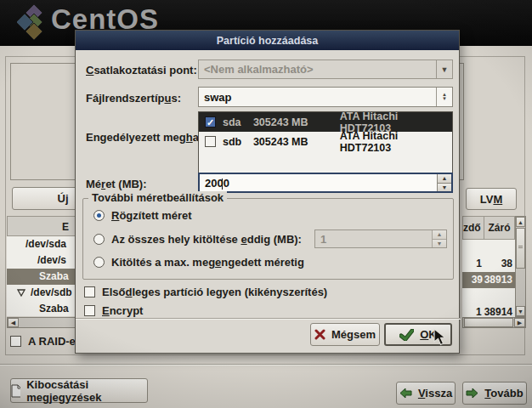 This screenshot has height=408, width=532. Describe the element at coordinates (87, 391) in the screenshot. I see `release-notes-label: Kibocsátási megjegyzések` at that location.